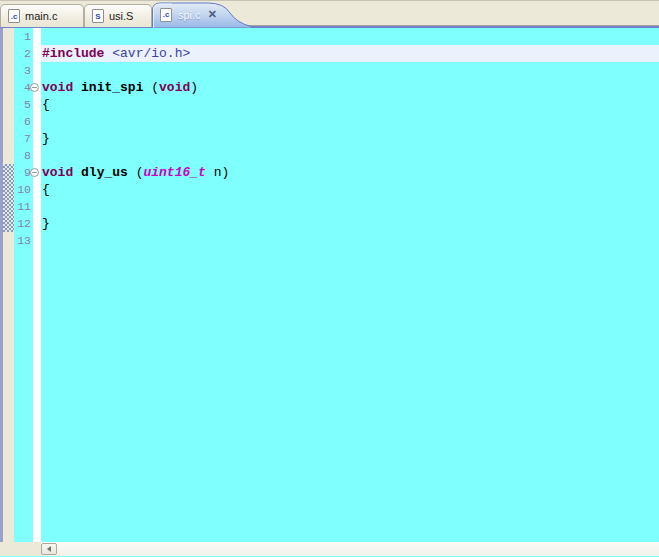 This screenshot has height=557, width=659. I want to click on tab-spi-c-active: .c spi.c ✕, so click(203, 14).